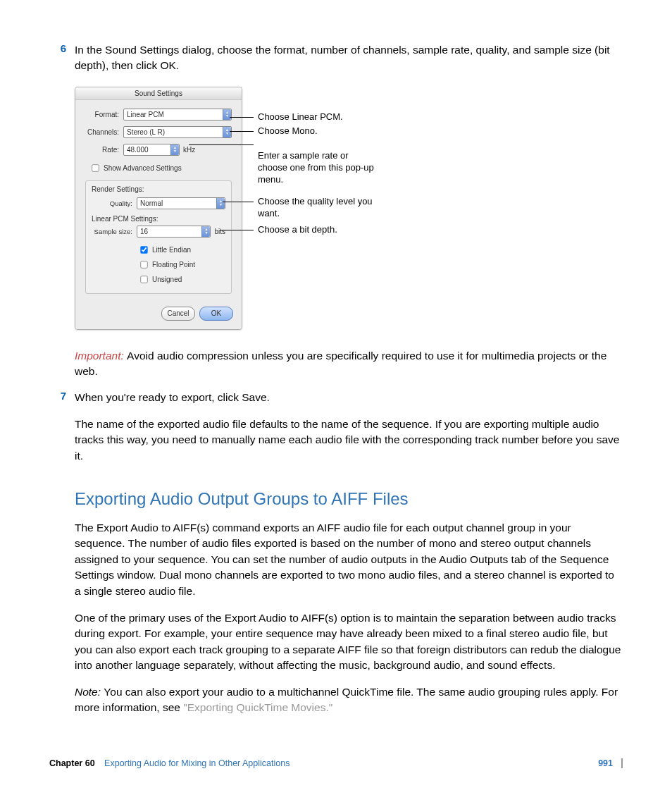  What do you see at coordinates (172, 250) in the screenshot?
I see `little-endian-label: Little Endian` at bounding box center [172, 250].